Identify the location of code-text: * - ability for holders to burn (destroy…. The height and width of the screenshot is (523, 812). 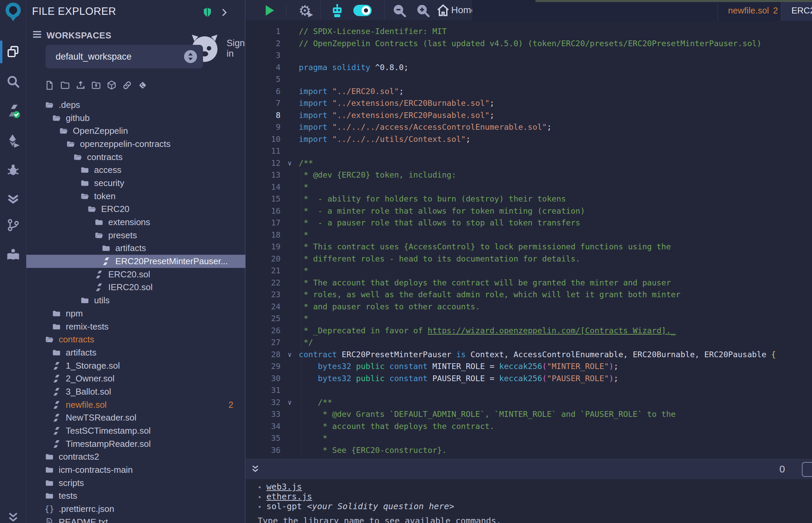
(432, 199).